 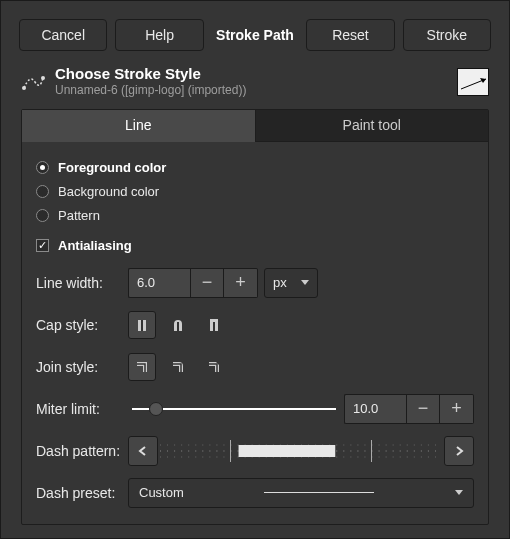 What do you see at coordinates (142, 325) in the screenshot?
I see `cap-butt` at bounding box center [142, 325].